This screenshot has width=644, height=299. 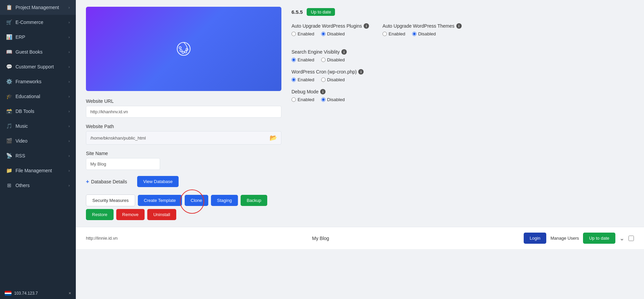 What do you see at coordinates (38, 293) in the screenshot?
I see `ip-bar: 103.74.123.7 ×` at bounding box center [38, 293].